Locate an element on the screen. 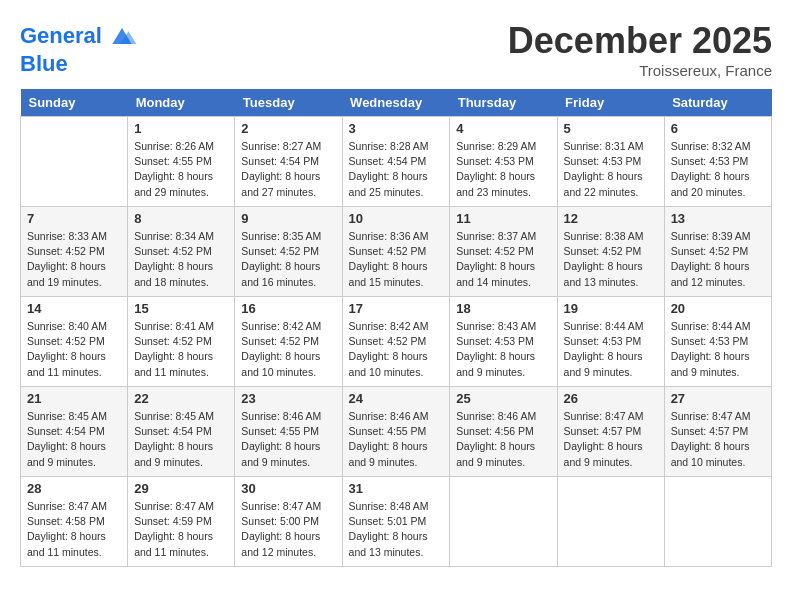  location: Troissereux, France is located at coordinates (640, 70).